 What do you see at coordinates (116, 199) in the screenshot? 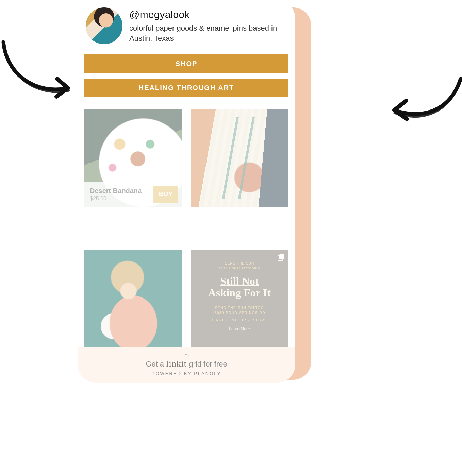
I see `product-price: $25.00` at bounding box center [116, 199].